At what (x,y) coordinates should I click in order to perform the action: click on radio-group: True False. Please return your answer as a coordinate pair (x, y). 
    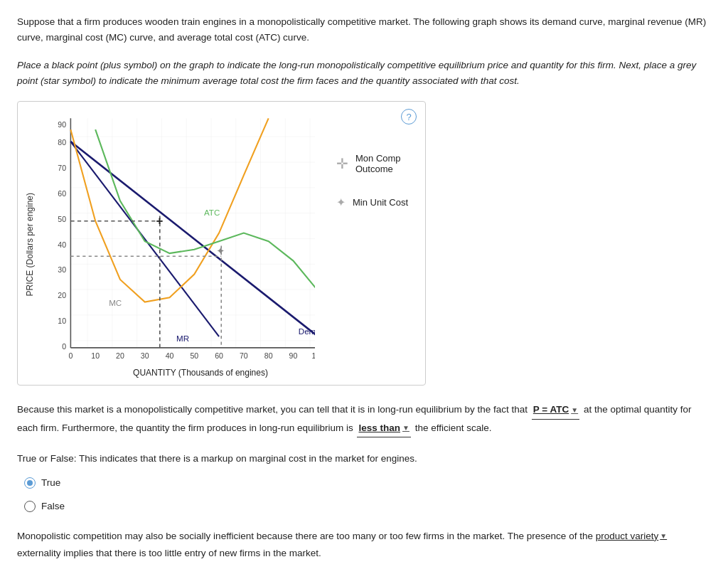
    Looking at the image, I should click on (364, 495).